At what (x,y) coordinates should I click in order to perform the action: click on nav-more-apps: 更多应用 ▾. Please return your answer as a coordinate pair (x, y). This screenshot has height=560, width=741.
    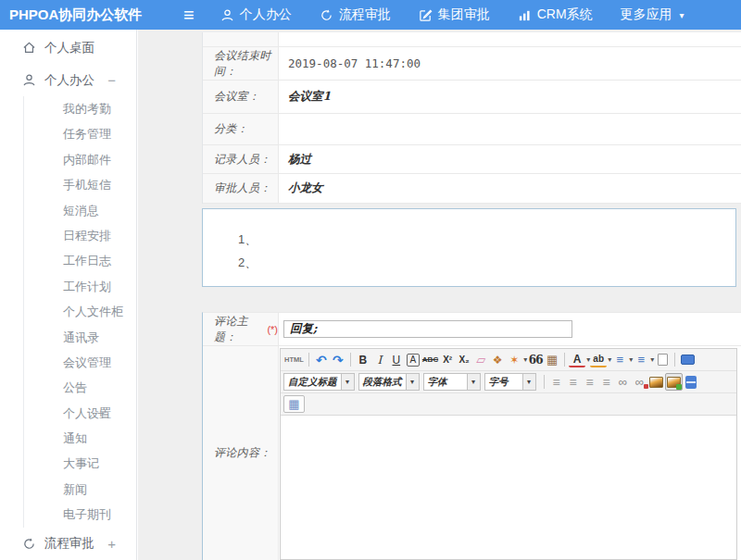
    Looking at the image, I should click on (652, 15).